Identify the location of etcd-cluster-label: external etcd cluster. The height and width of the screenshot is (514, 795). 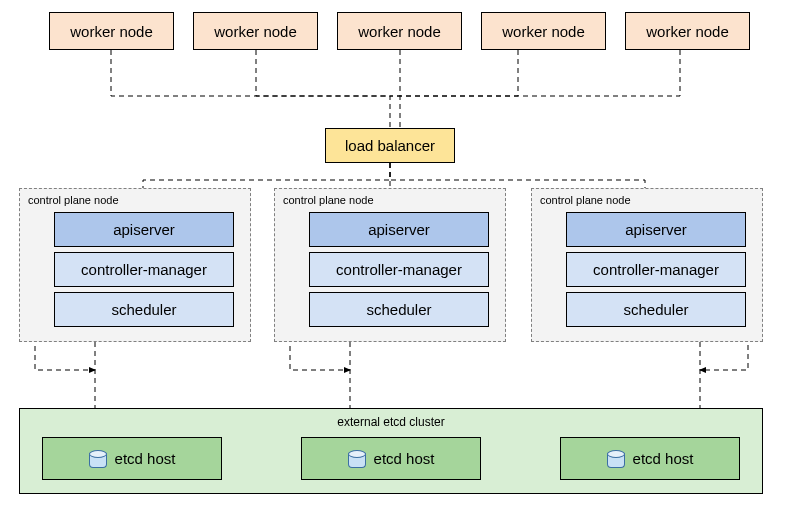
(391, 422).